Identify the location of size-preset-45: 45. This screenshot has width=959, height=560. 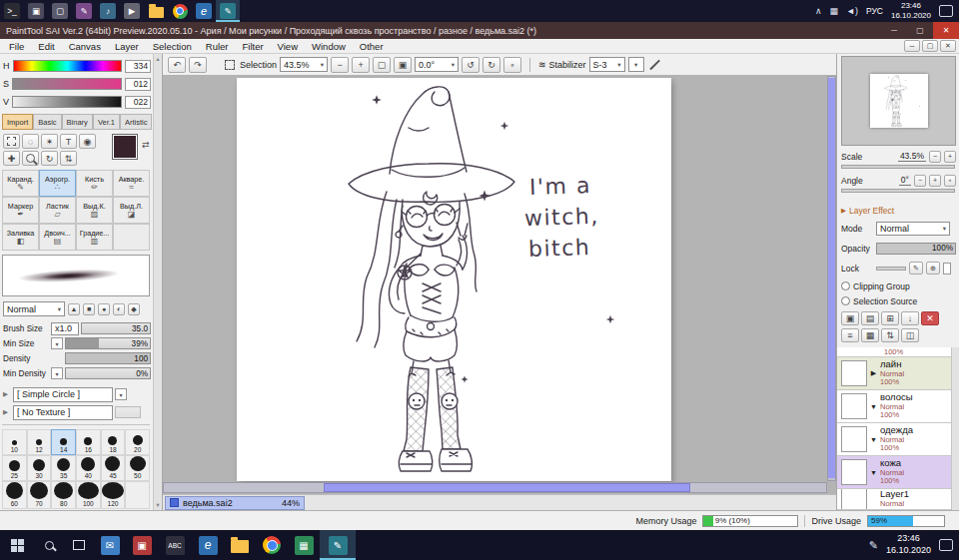
(114, 468).